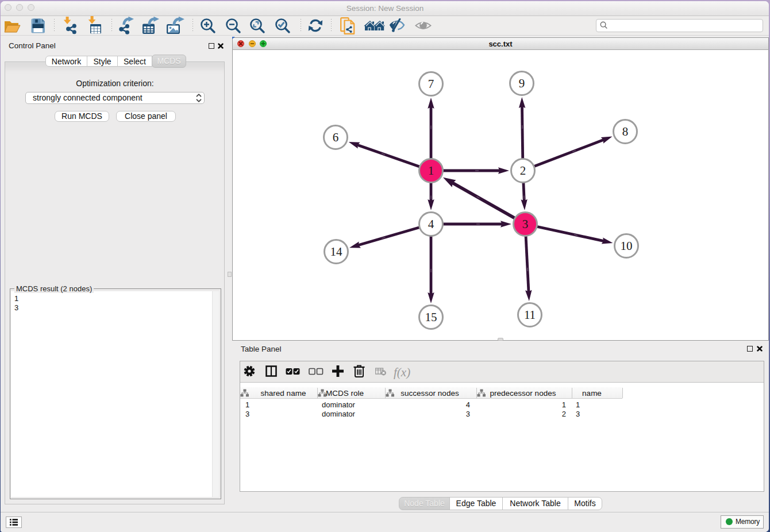 The height and width of the screenshot is (532, 770). I want to click on svg-text: 2, so click(523, 171).